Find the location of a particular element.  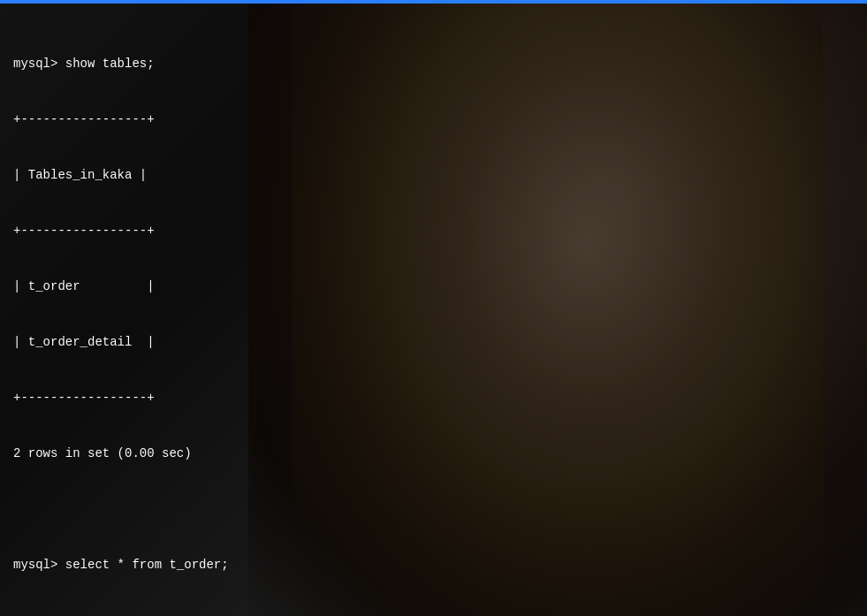

terminal-line-cmd1: mysql> show tables; is located at coordinates (287, 64).